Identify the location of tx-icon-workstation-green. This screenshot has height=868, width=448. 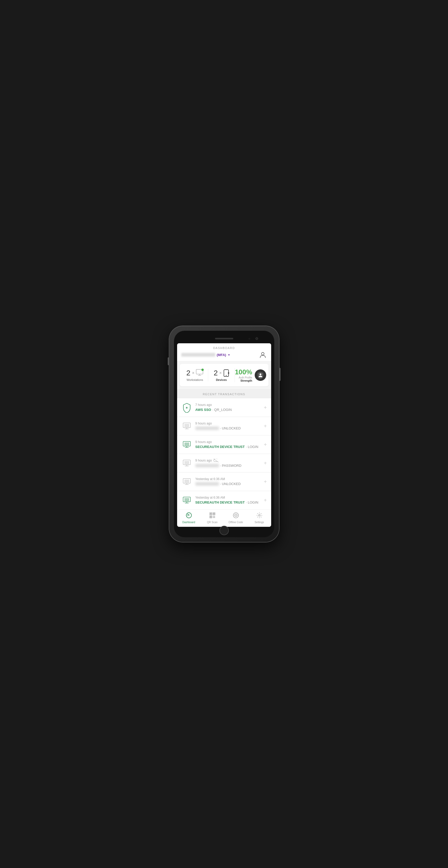
(187, 445).